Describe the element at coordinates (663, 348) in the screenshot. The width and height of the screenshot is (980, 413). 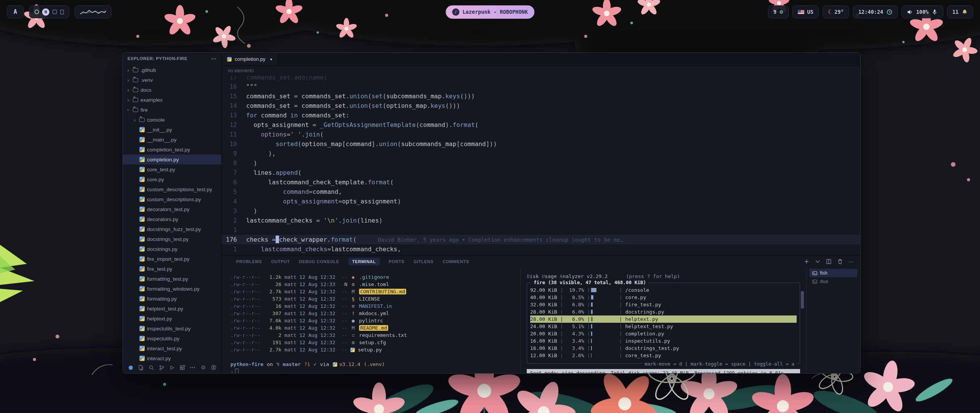
I see `dua-row-docstrings_test.py: 16.00 KiB | 3.4% || docstrings_test.py` at that location.